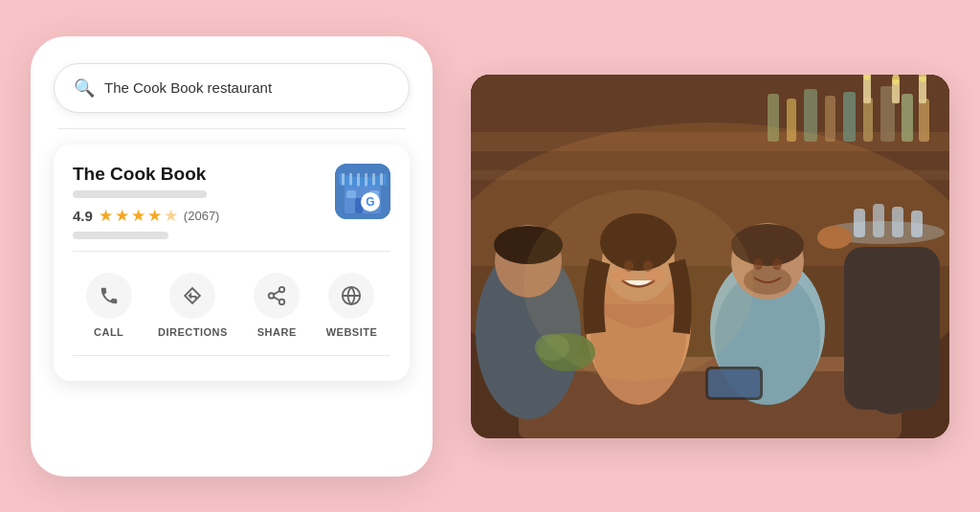 This screenshot has height=512, width=980. What do you see at coordinates (105, 216) in the screenshot?
I see `star-1: ★` at bounding box center [105, 216].